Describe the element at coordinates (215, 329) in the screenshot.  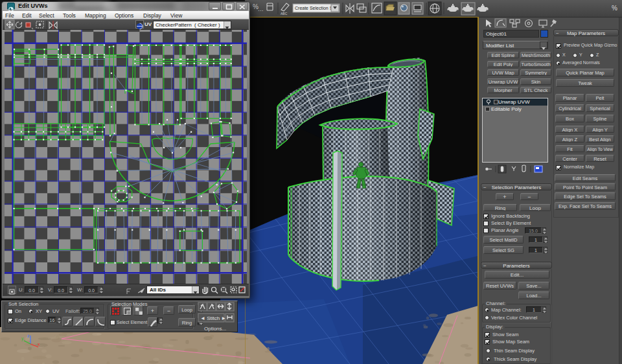
I see `svg-text: Options...` at that location.